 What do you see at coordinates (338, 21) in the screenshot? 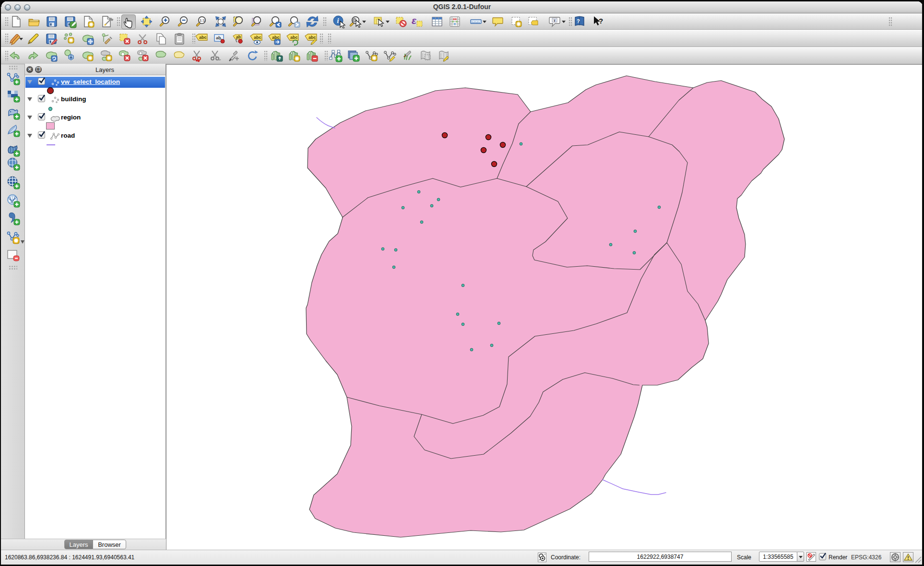
I see `svg-text: i` at bounding box center [338, 21].